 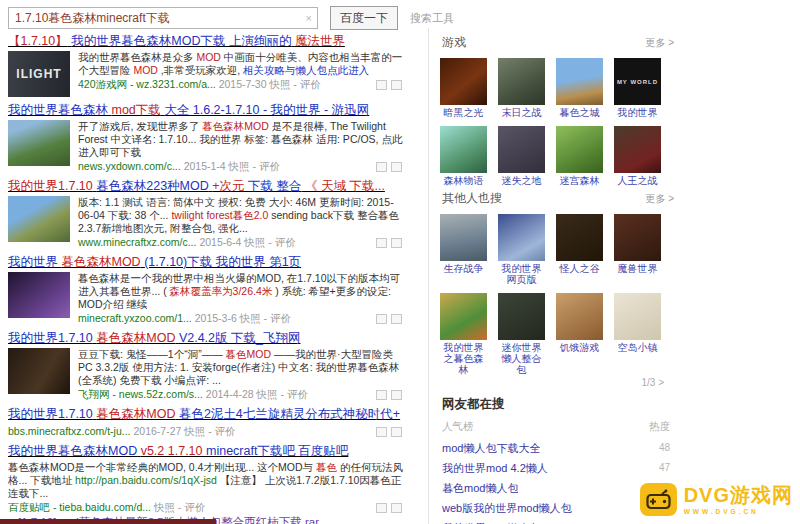 What do you see at coordinates (207, 338) in the screenshot?
I see `result-title: 我的世界1.7.10 暮色森林MOD V2.4.2版 下载_飞翔网` at bounding box center [207, 338].